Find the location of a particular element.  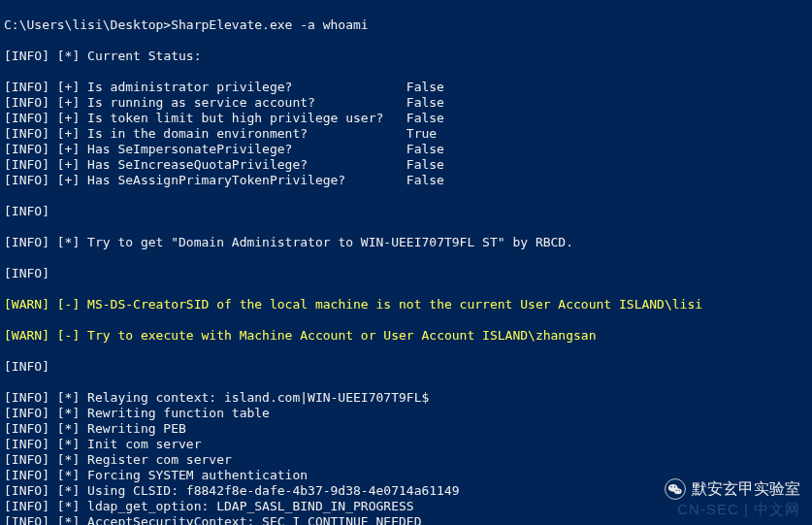

warn-line-1: [WARN] [-] MS-DS-CreatorSID of the local… is located at coordinates (406, 305).